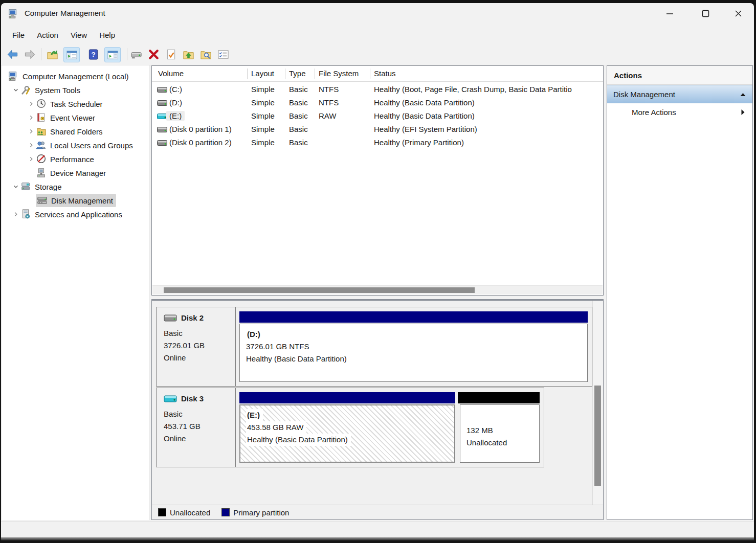  I want to click on view-options-button, so click(223, 54).